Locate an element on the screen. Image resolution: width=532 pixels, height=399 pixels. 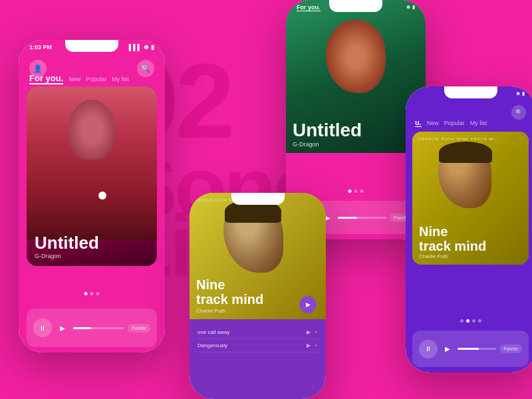
for-you-tab: For you. is located at coordinates (47, 78).